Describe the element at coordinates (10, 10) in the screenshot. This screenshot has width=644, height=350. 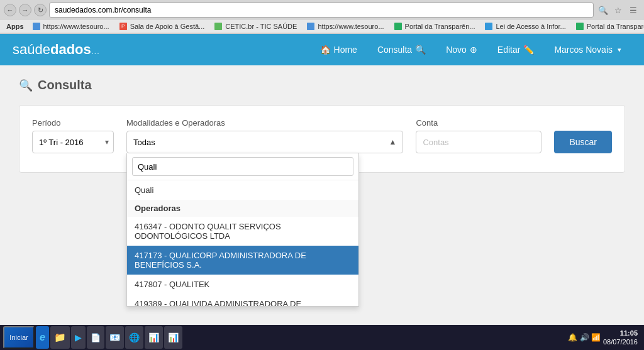
I see `back-button: ←` at that location.